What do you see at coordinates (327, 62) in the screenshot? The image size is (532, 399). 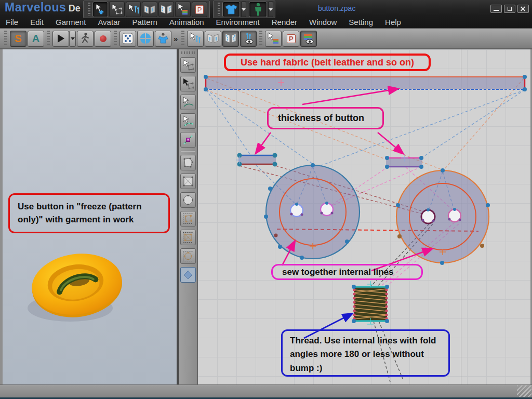 I see `annotation-fabric: Use hard fabric (belt leather and so on)` at bounding box center [327, 62].